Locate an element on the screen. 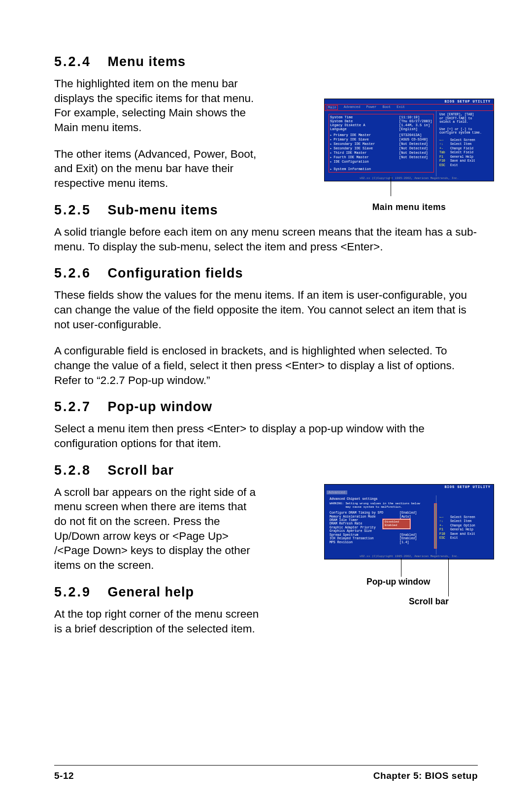  heading-524: 5.2.4 Menu items is located at coordinates (266, 62).